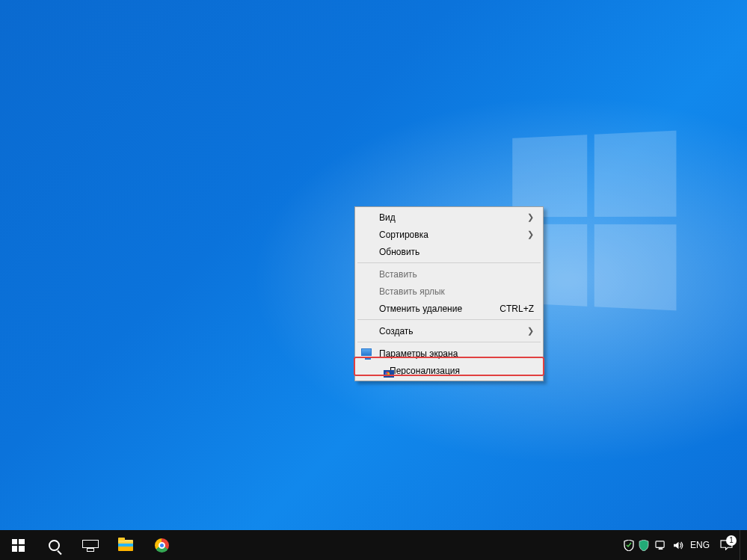 The height and width of the screenshot is (560, 747). Describe the element at coordinates (449, 292) in the screenshot. I see `context-item-paste-shortcut: Вставить ярлык` at that location.